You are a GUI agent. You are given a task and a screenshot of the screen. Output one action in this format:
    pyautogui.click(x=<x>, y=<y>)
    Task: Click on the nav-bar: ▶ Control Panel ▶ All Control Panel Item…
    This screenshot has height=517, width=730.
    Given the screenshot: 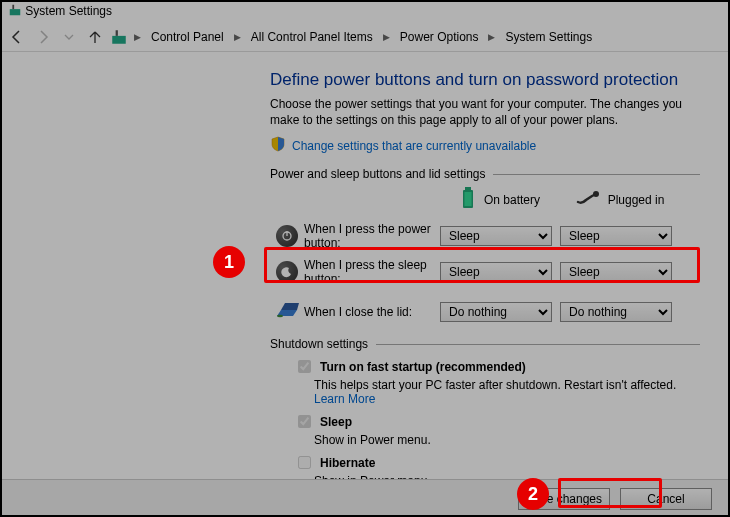 What is the action you would take?
    pyautogui.click(x=365, y=37)
    